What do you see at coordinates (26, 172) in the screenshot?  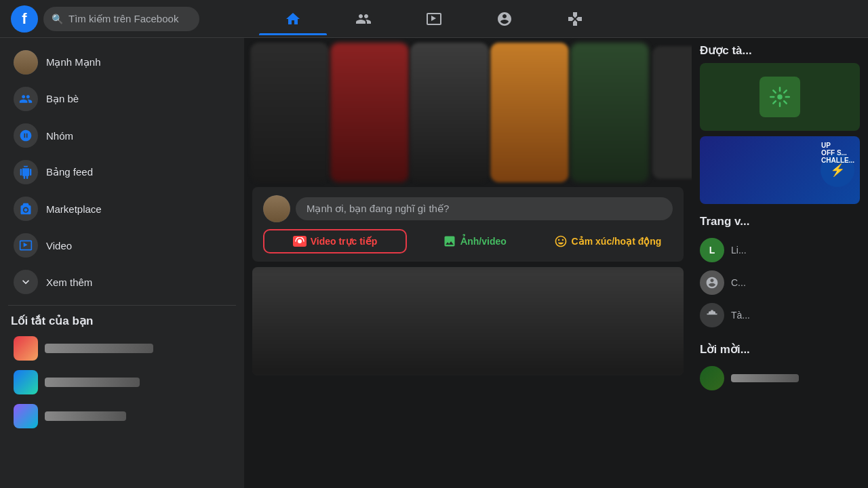 I see `feed-icon` at bounding box center [26, 172].